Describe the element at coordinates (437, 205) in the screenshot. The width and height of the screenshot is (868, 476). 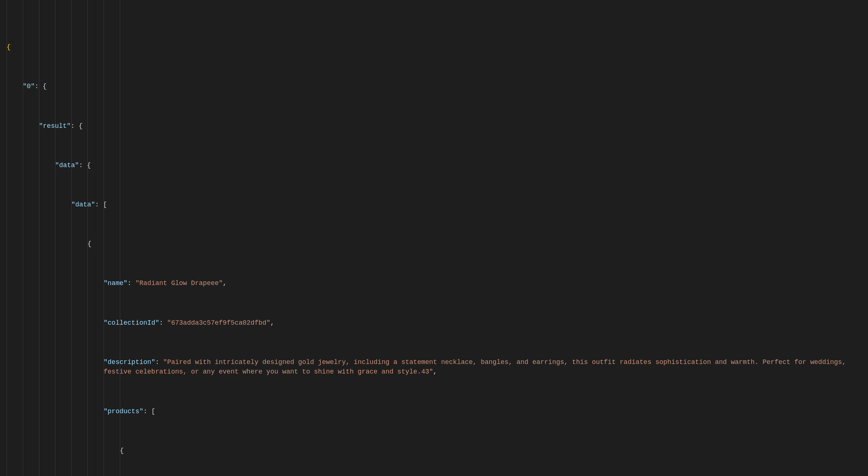
I see `json-line: "data": [` at that location.